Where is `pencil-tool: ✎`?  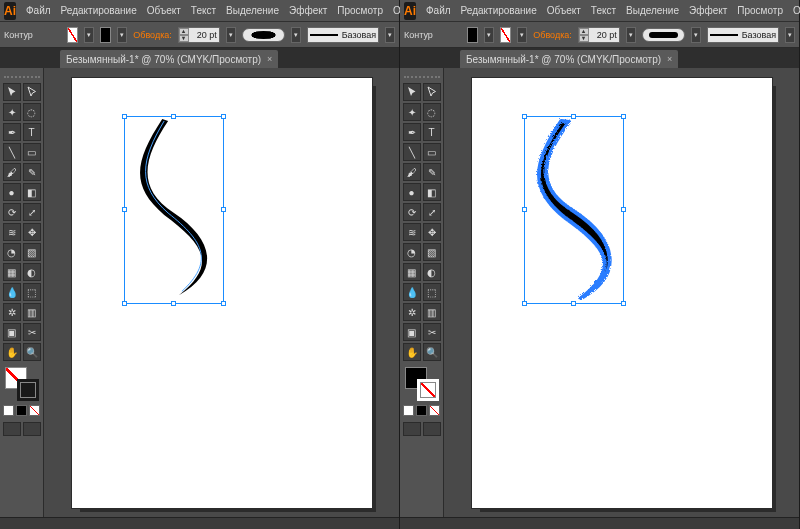 pencil-tool: ✎ is located at coordinates (32, 172).